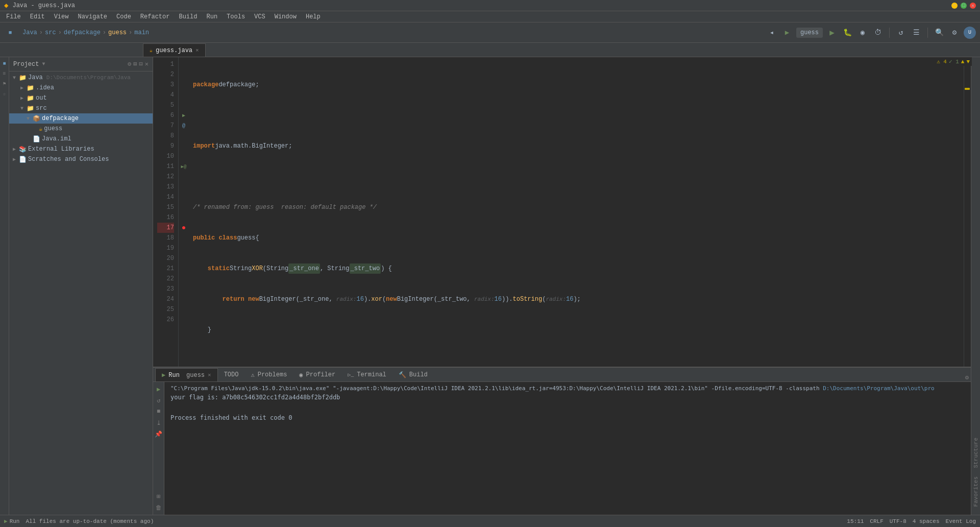 This screenshot has height=527, width=980. Describe the element at coordinates (117, 33) in the screenshot. I see `breadcrumb-guess: guess` at that location.